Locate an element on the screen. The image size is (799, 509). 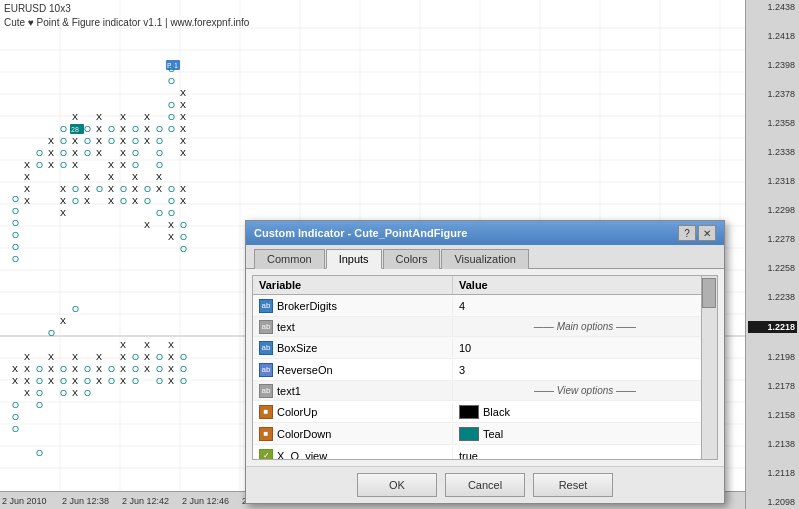
ok-button: OK is located at coordinates (397, 485).